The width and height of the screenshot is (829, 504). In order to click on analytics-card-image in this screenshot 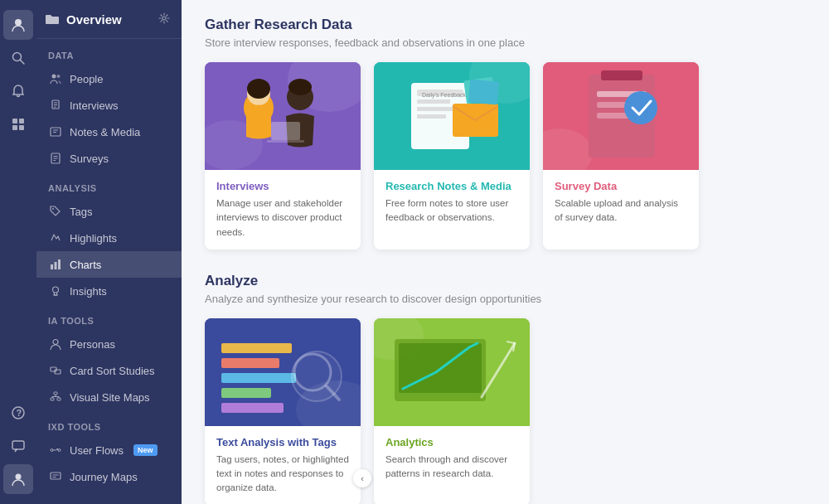, I will do `click(452, 372)`.